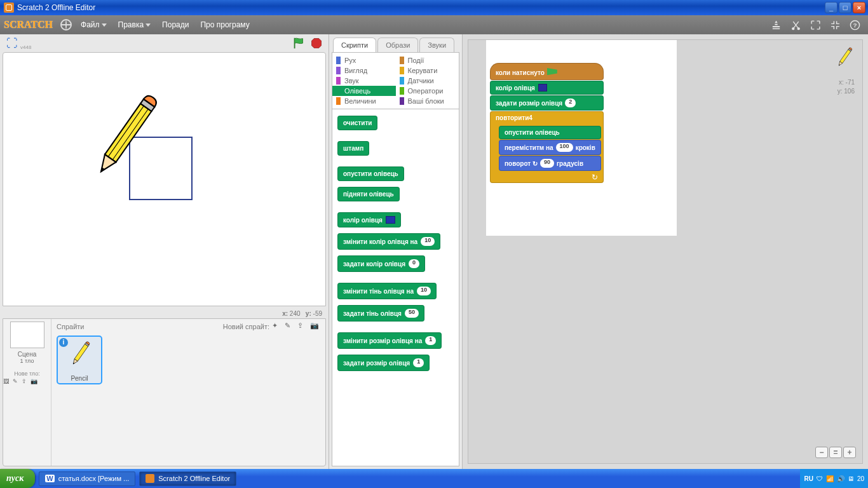  What do you see at coordinates (364, 91) in the screenshot?
I see `cat-pen: Олівець` at bounding box center [364, 91].